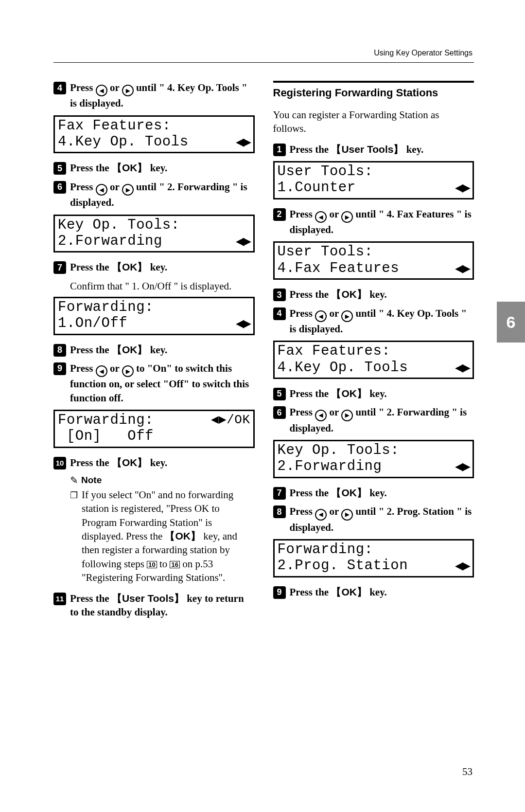 The width and height of the screenshot is (525, 812). Describe the element at coordinates (374, 222) in the screenshot. I see `step-2: 2 Press or until " 4. Fax Features " is …` at that location.